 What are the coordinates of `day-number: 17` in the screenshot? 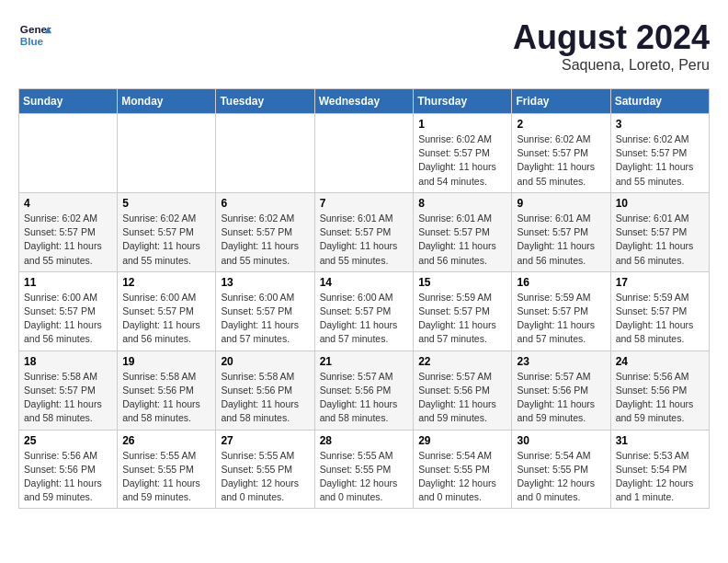 It's located at (660, 282).